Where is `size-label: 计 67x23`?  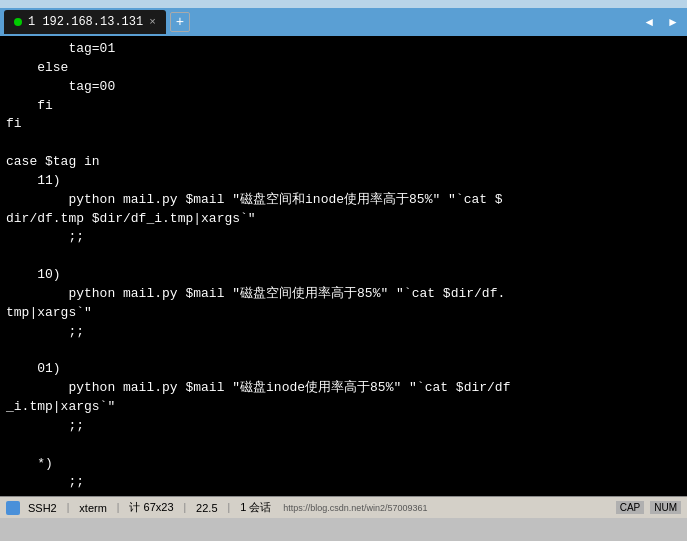 size-label: 计 67x23 is located at coordinates (151, 508).